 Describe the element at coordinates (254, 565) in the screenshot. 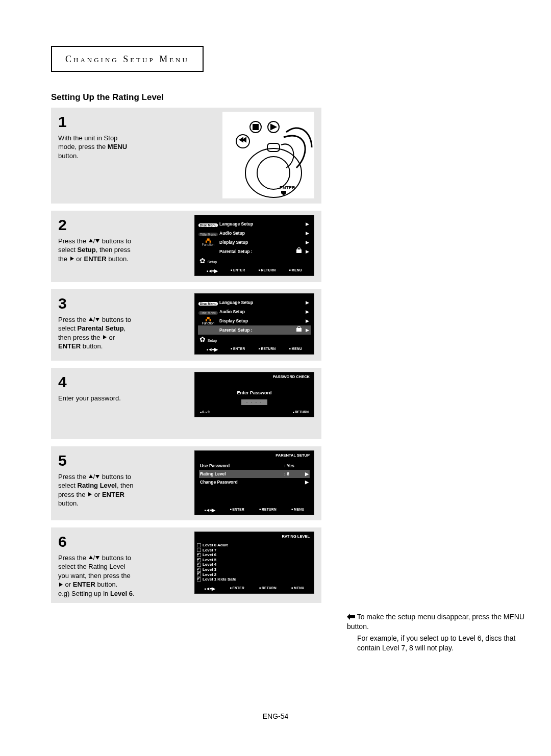

I see `list-item: Level 4` at that location.